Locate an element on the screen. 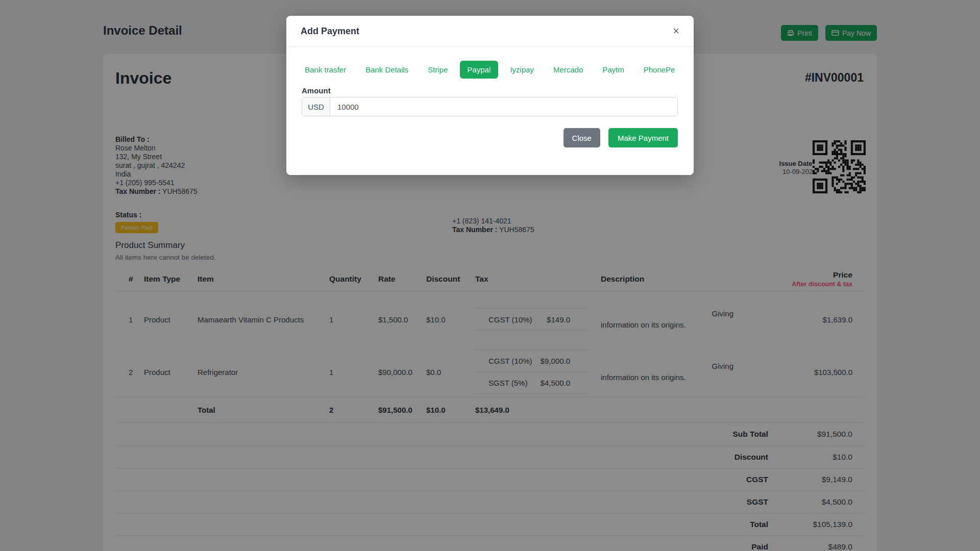  payment-tab-paytm: Paytm is located at coordinates (614, 69).